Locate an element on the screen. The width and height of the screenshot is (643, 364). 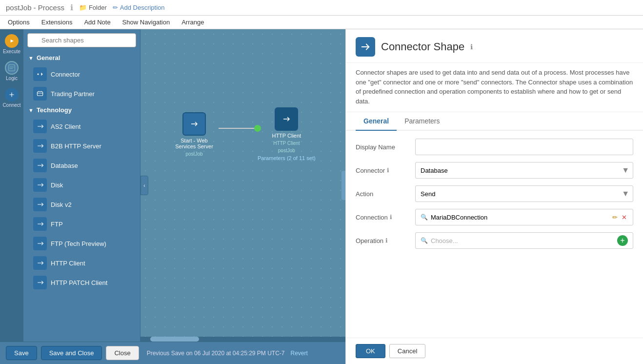
start-shape-box is located at coordinates (194, 124).